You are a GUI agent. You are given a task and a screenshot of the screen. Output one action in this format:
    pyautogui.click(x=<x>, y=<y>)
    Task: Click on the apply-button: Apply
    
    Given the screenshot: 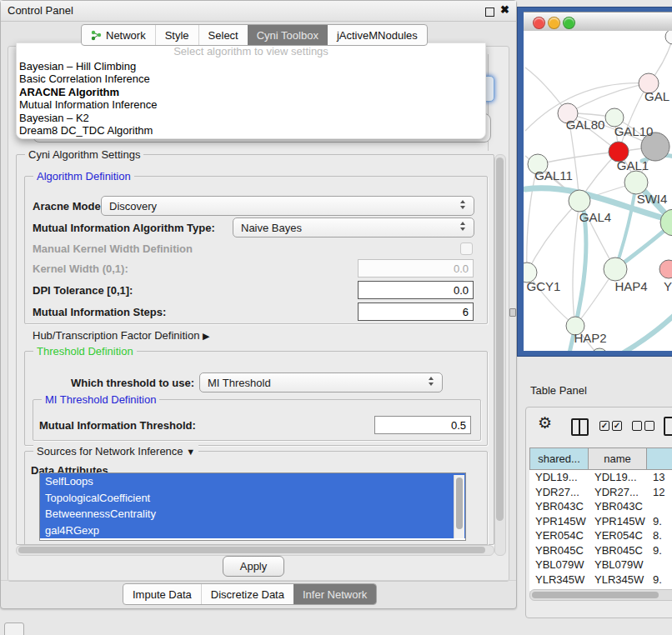 What is the action you would take?
    pyautogui.click(x=253, y=567)
    